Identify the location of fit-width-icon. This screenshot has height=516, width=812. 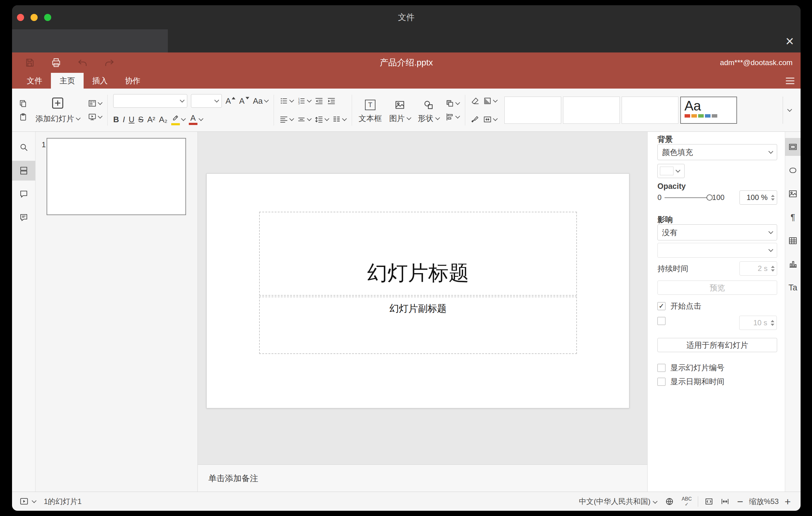
(725, 501).